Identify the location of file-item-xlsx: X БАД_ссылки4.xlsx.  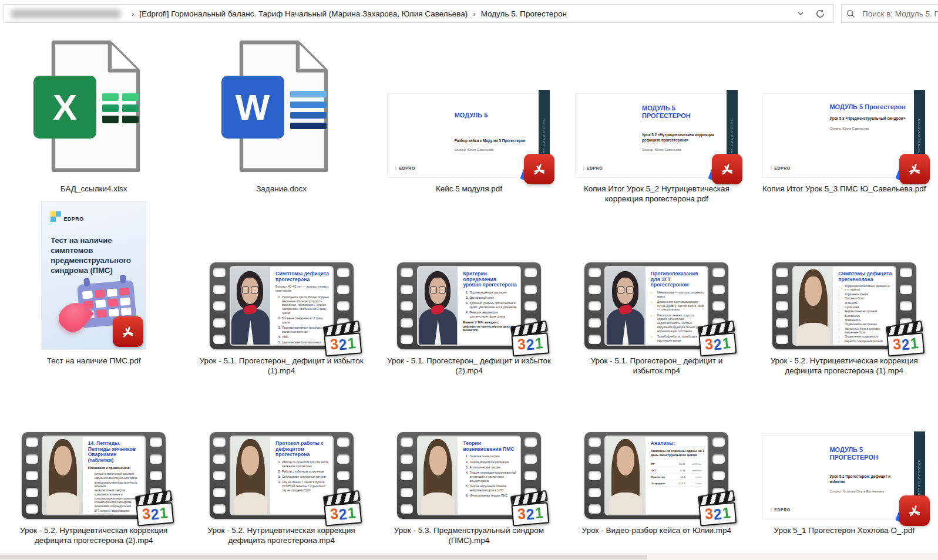
(94, 114).